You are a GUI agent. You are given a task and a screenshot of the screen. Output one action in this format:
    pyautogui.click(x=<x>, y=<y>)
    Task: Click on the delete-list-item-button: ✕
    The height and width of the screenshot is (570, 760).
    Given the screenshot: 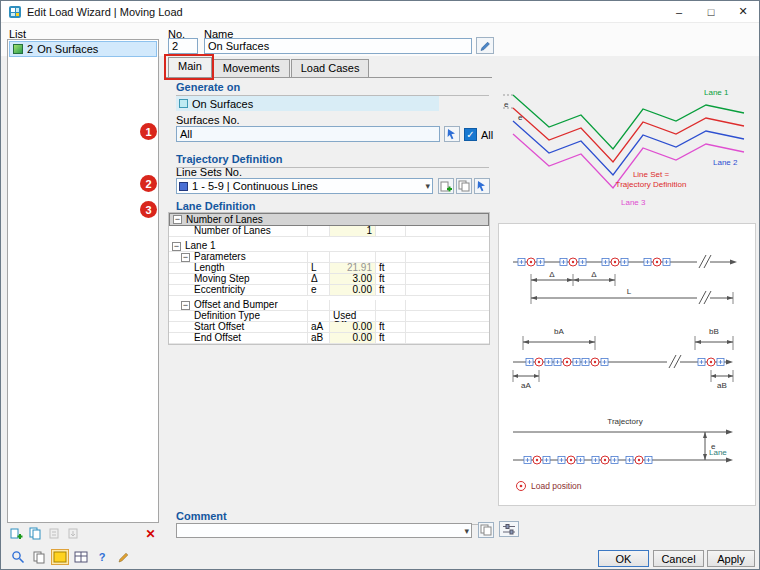 What is the action you would take?
    pyautogui.click(x=150, y=534)
    